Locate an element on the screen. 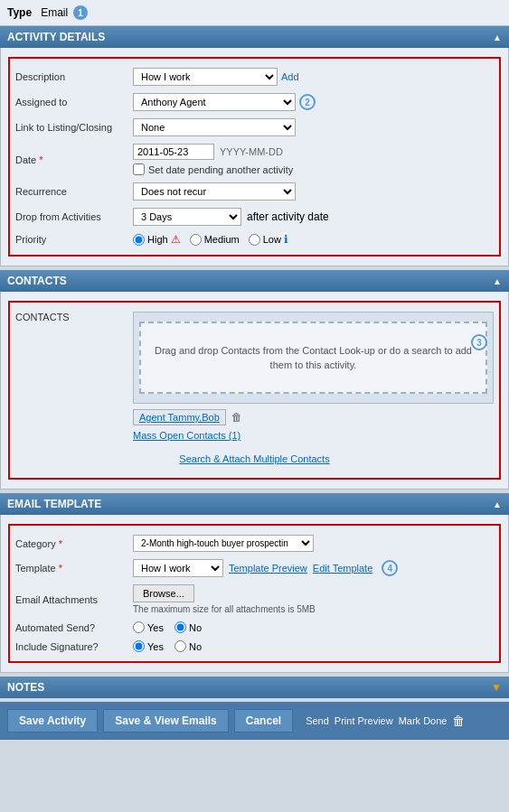 This screenshot has height=812, width=509. date-control: YYYY-MM-DD Set date pending another acti… is located at coordinates (313, 159).